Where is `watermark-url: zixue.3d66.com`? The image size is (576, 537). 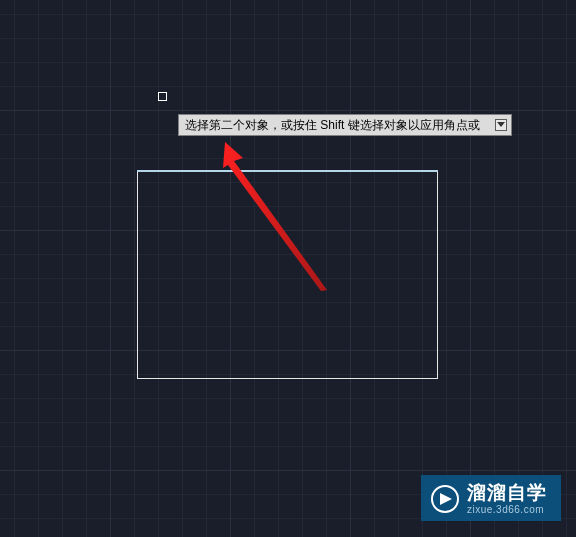 watermark-url: zixue.3d66.com is located at coordinates (507, 510).